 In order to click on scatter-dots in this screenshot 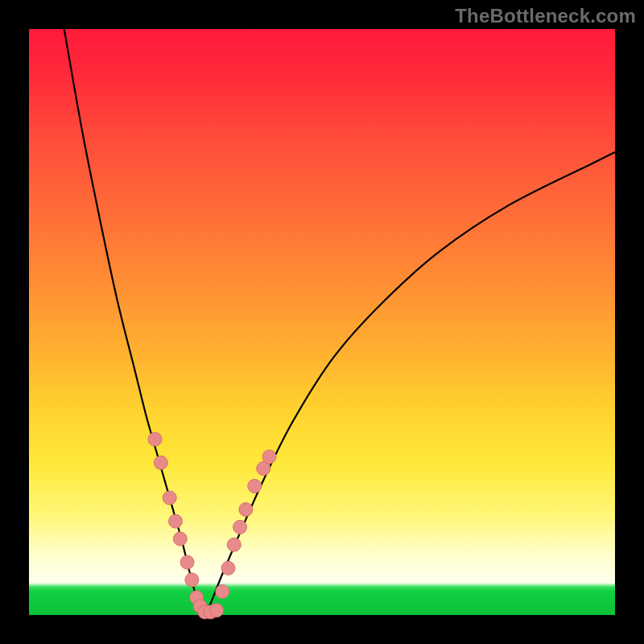, I will do `click(213, 526)`.